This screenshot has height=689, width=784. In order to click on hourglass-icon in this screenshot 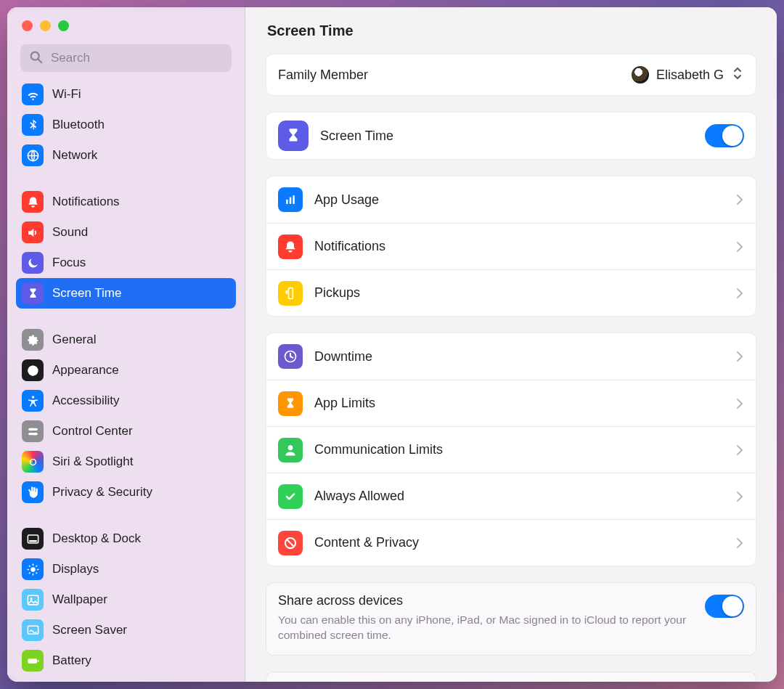, I will do `click(290, 404)`.